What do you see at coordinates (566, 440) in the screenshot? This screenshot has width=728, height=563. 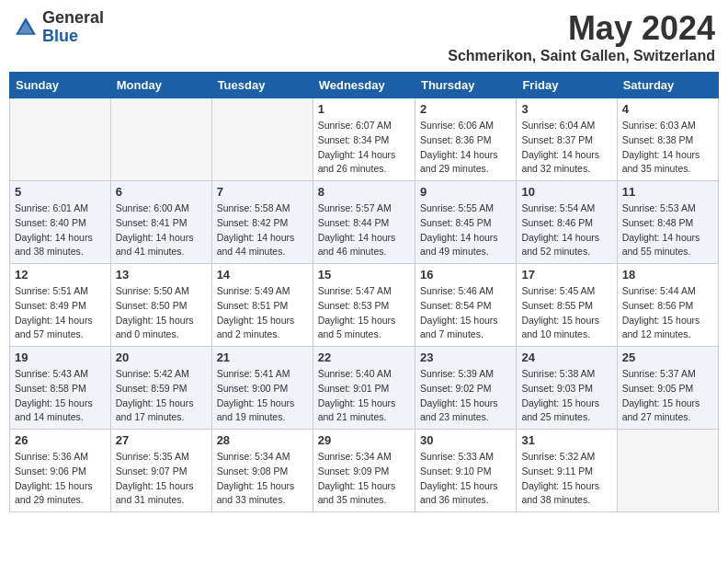 I see `day-number: 31` at bounding box center [566, 440].